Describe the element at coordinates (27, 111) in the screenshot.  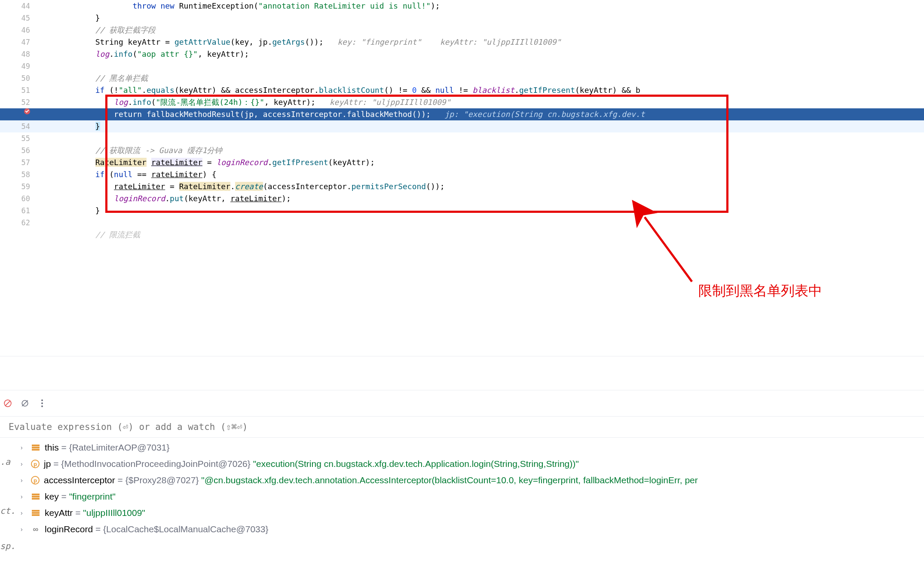
I see `breakpoint-icon` at that location.